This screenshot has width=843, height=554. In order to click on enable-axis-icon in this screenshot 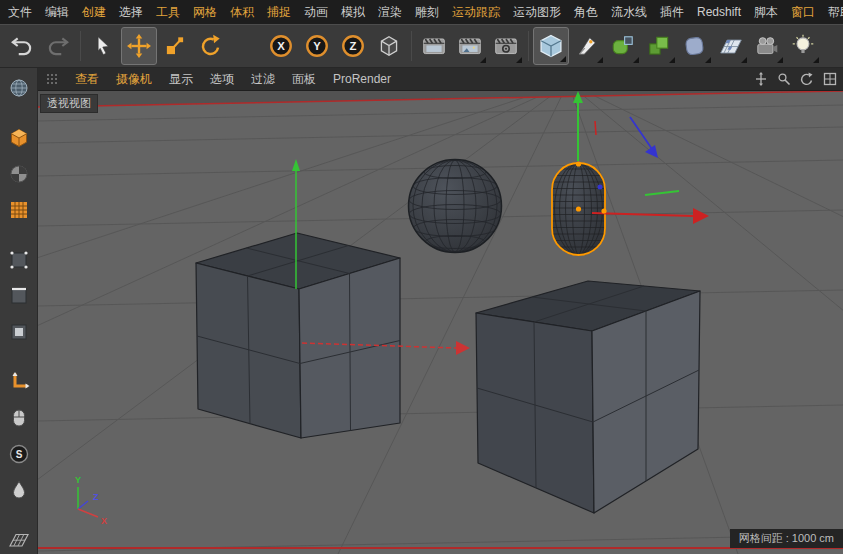, I will do `click(19, 382)`.